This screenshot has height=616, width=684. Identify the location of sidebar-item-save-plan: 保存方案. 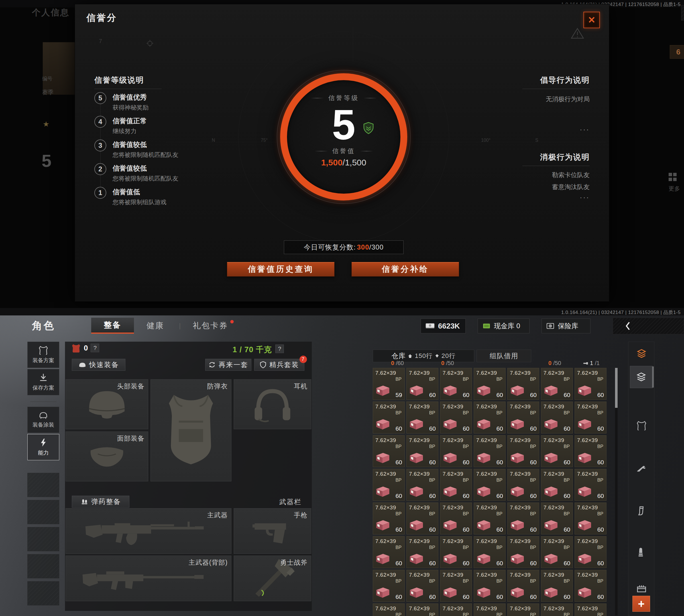
(43, 382).